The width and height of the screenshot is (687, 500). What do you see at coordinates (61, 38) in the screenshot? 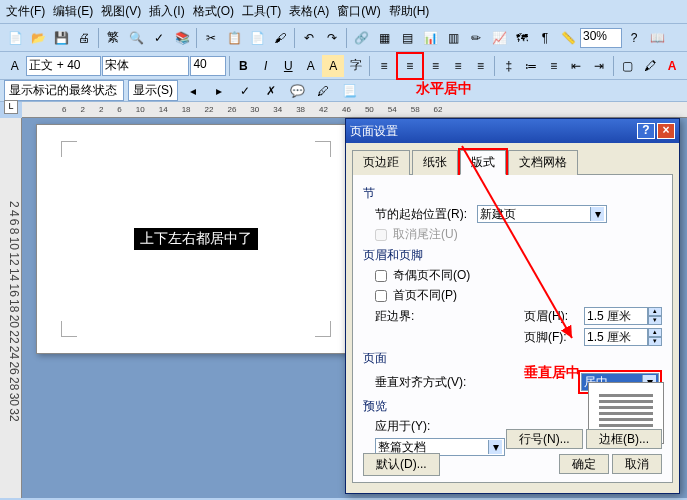
I see `save-icon: 💾` at bounding box center [61, 38].